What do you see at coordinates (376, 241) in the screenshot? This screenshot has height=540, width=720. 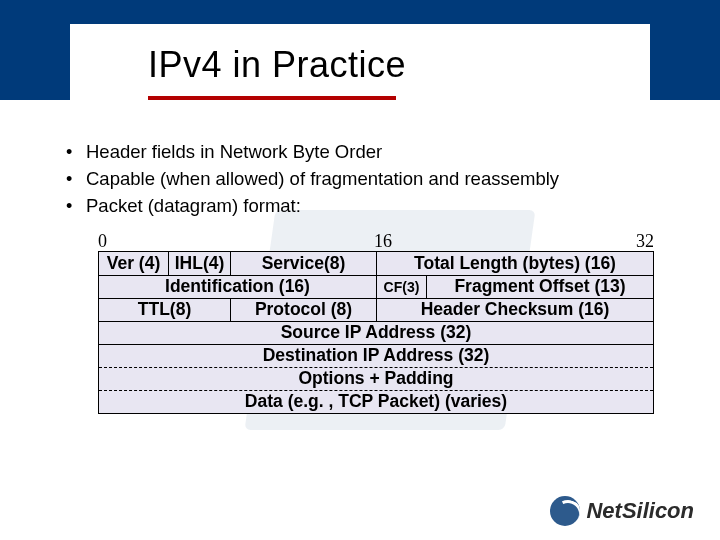 I see `bit-ruler: 0 16 32` at bounding box center [376, 241].